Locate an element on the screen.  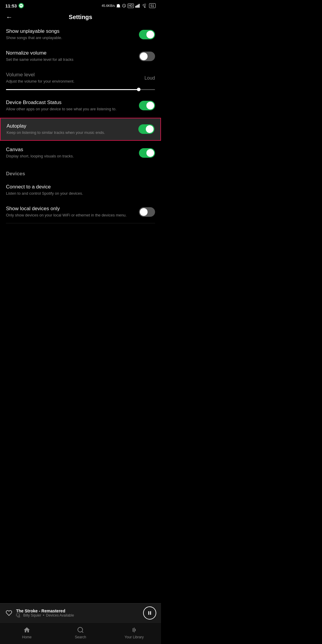
setting-device-broadcast: Device Broadcast Status Allow other apps… is located at coordinates (80, 106).